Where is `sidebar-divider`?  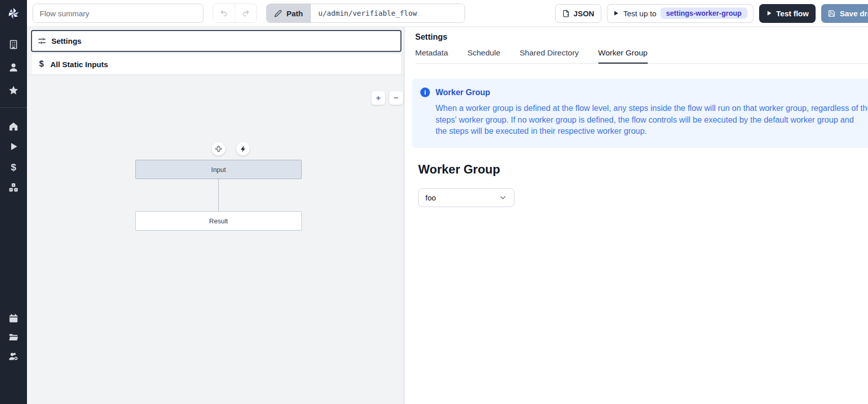
sidebar-divider is located at coordinates (13, 108).